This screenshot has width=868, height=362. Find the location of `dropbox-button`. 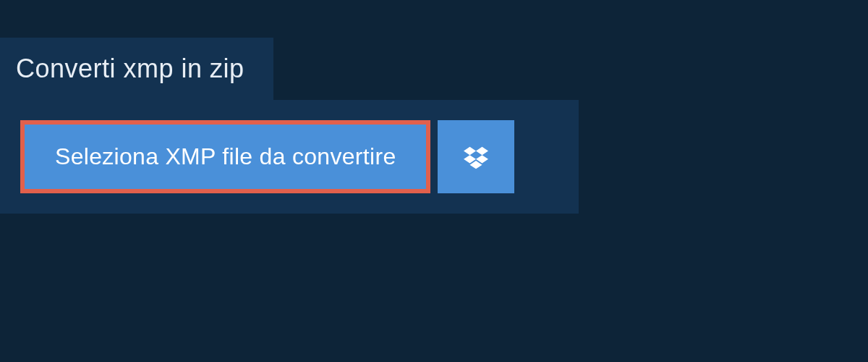

dropbox-button is located at coordinates (476, 156).